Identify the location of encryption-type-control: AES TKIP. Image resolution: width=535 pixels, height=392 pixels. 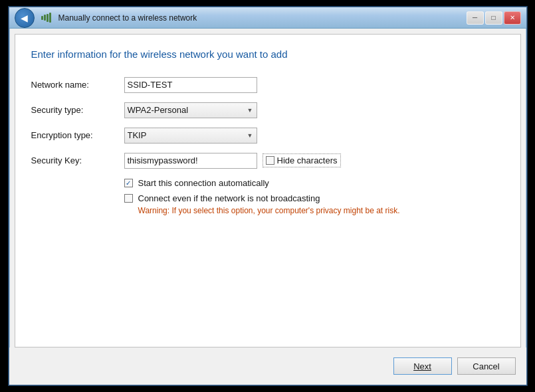
(314, 136).